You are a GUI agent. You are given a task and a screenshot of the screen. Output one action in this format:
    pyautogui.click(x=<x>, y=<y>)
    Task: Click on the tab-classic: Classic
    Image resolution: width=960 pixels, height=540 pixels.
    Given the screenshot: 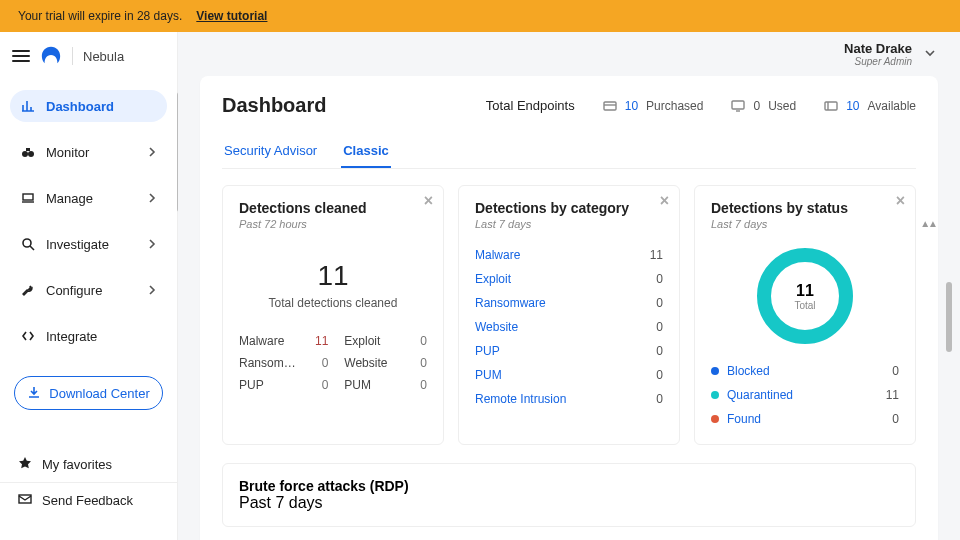 What is the action you would take?
    pyautogui.click(x=366, y=152)
    